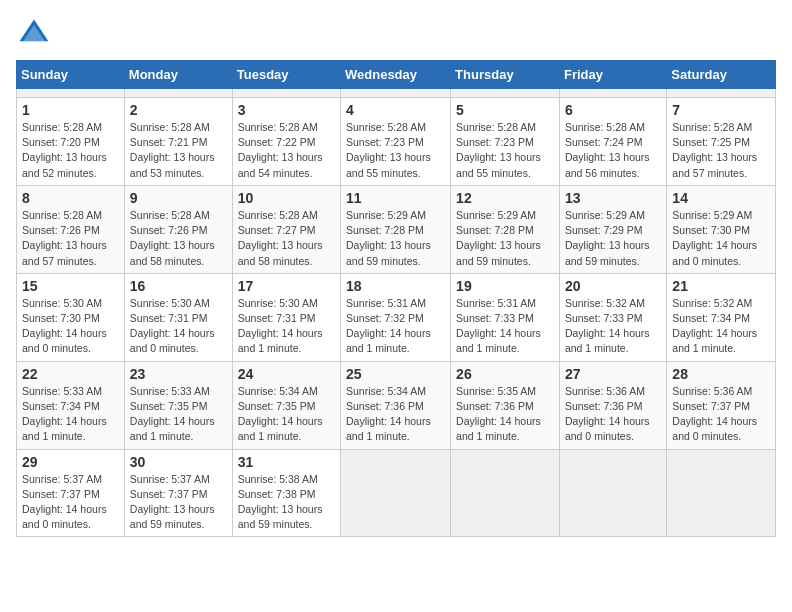 The image size is (792, 612). What do you see at coordinates (70, 286) in the screenshot?
I see `day-number: 15` at bounding box center [70, 286].